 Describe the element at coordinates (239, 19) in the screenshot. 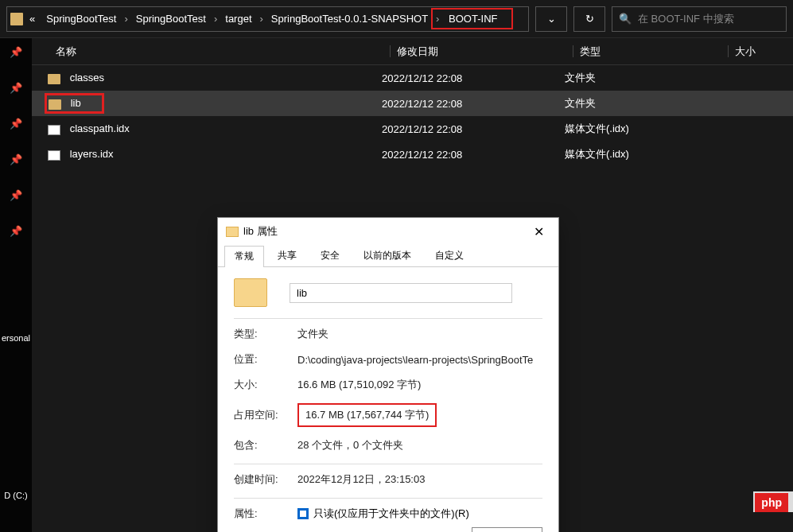

I see `breadcrumb-item: target` at that location.